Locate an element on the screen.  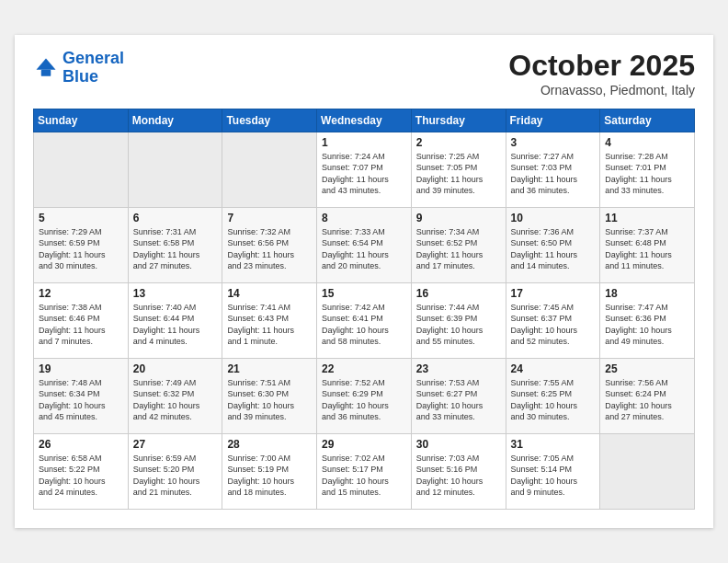
day-info: Sunrise: 7:55 AM Sunset: 6:25 PM Dayligh… is located at coordinates (553, 400).